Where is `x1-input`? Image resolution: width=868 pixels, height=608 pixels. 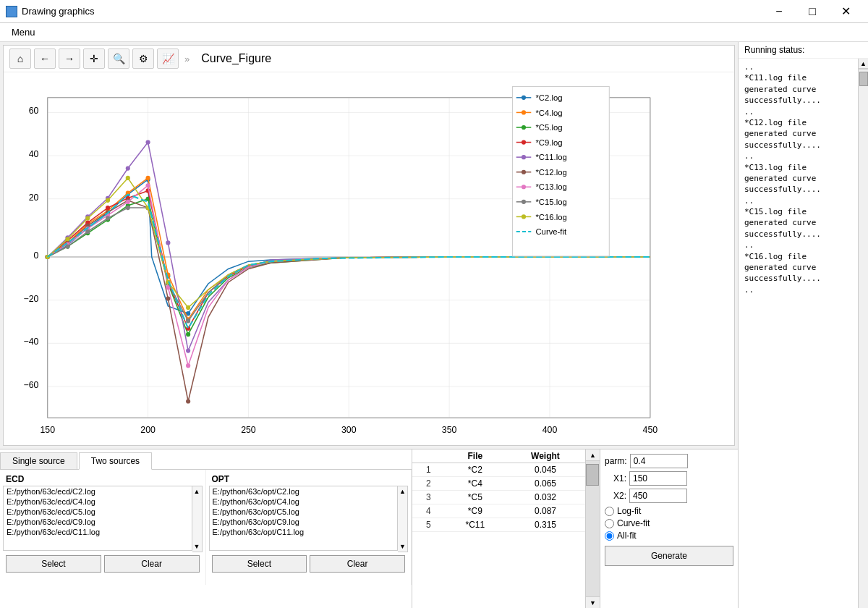 x1-input is located at coordinates (658, 478).